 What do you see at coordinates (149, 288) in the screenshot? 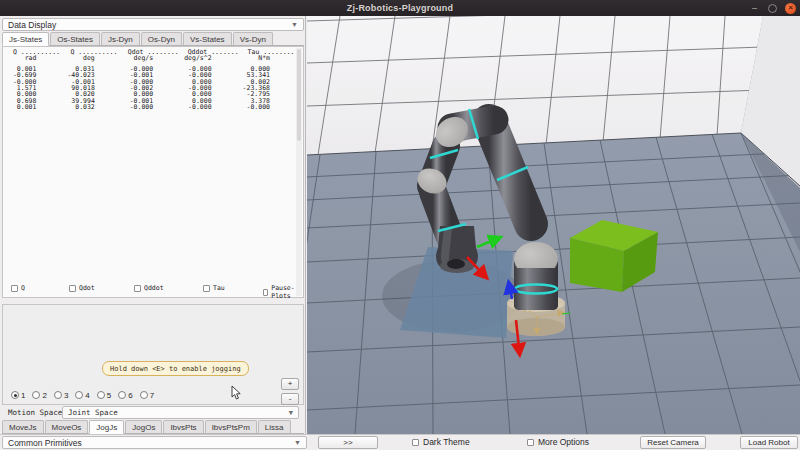
I see `checkbox-qddot: Qddot` at bounding box center [149, 288].